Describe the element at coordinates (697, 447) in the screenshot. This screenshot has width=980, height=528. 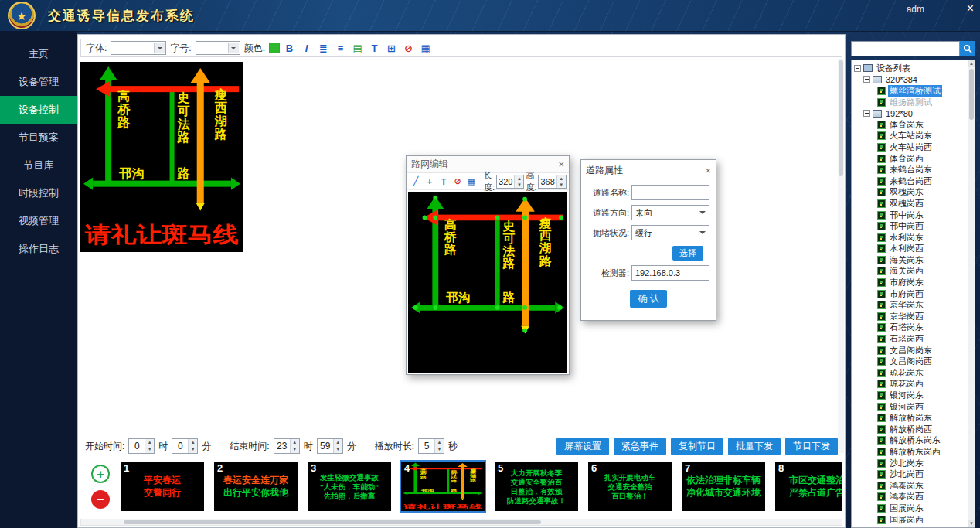
I see `copy-program-button: 复制节目` at that location.